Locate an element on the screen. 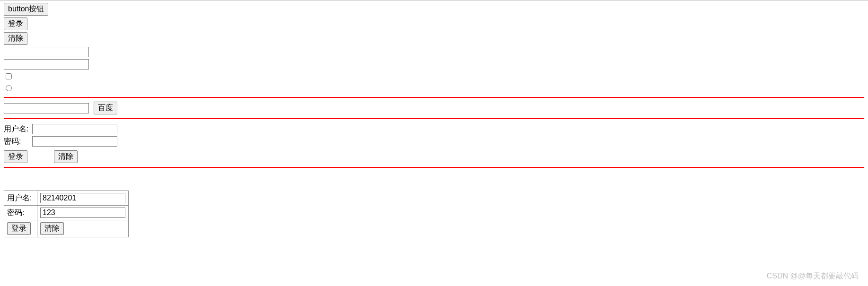  clear-button-form1: 清除 is located at coordinates (66, 157).